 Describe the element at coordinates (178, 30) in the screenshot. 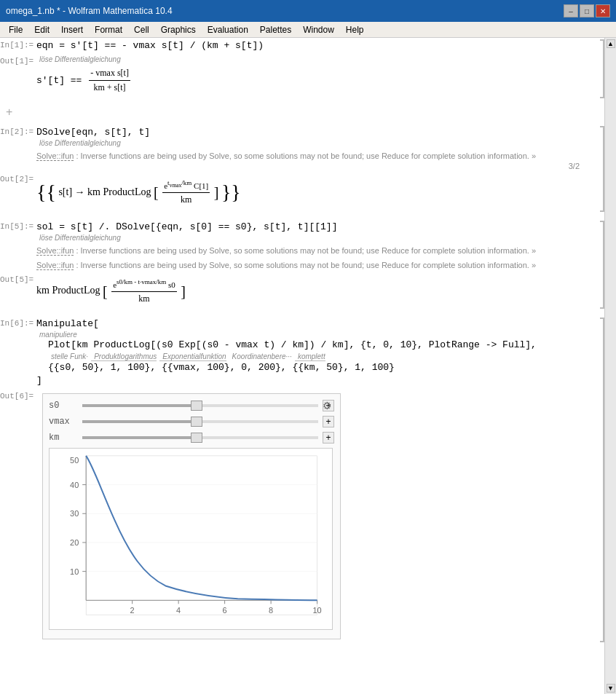

I see `menu-graphics: Graphics` at that location.